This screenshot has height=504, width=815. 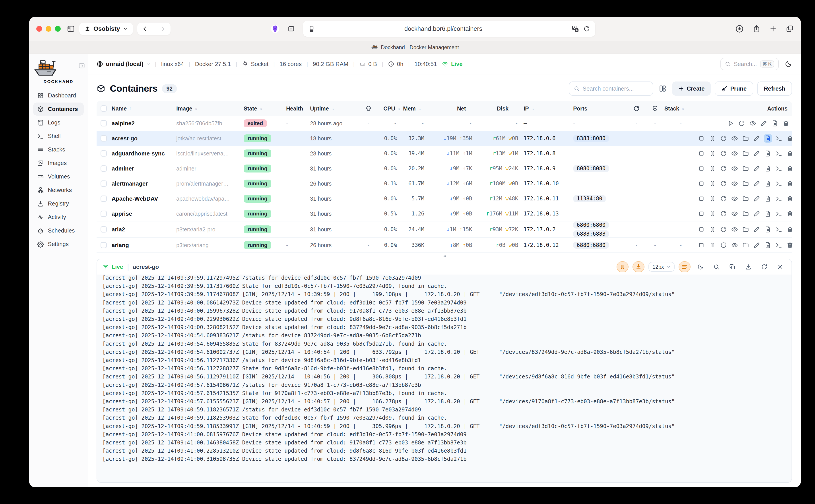 I want to click on column-header-state: State, so click(x=265, y=109).